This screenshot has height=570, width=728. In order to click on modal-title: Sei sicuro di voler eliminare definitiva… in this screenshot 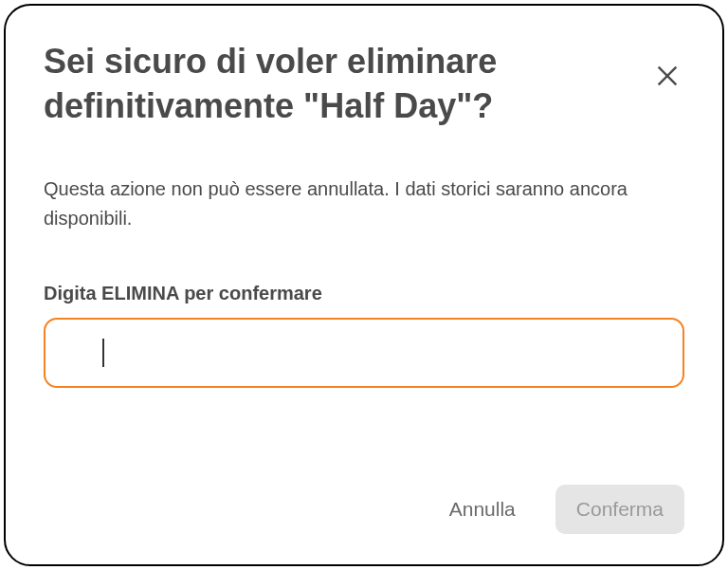, I will do `click(336, 84)`.